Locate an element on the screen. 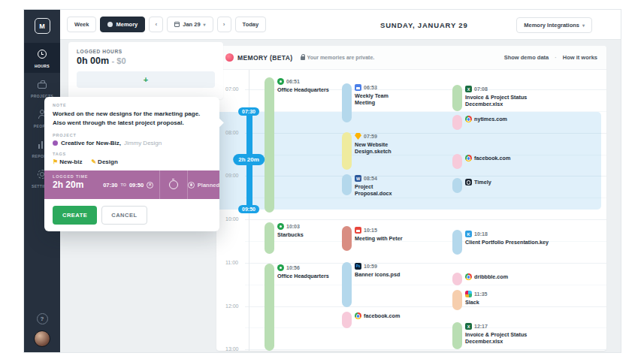 The height and width of the screenshot is (362, 644). memory-title: MEMORY (BETA) is located at coordinates (265, 58).